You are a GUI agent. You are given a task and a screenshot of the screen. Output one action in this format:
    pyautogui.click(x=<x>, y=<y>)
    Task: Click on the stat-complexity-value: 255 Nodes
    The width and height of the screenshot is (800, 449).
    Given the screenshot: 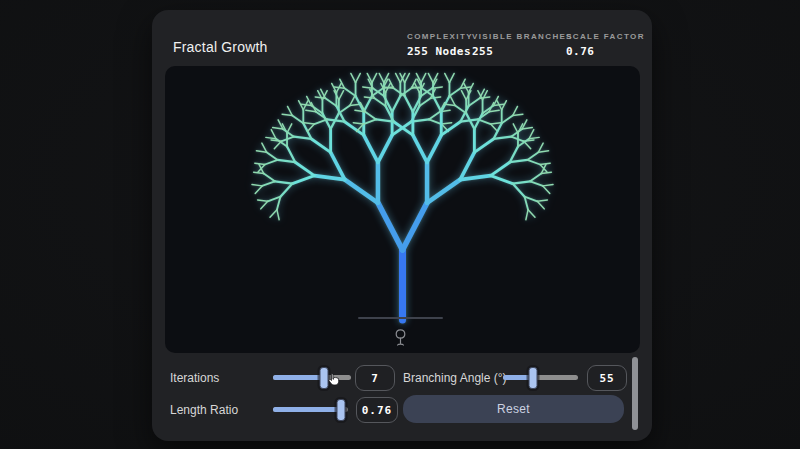 What is the action you would take?
    pyautogui.click(x=439, y=52)
    